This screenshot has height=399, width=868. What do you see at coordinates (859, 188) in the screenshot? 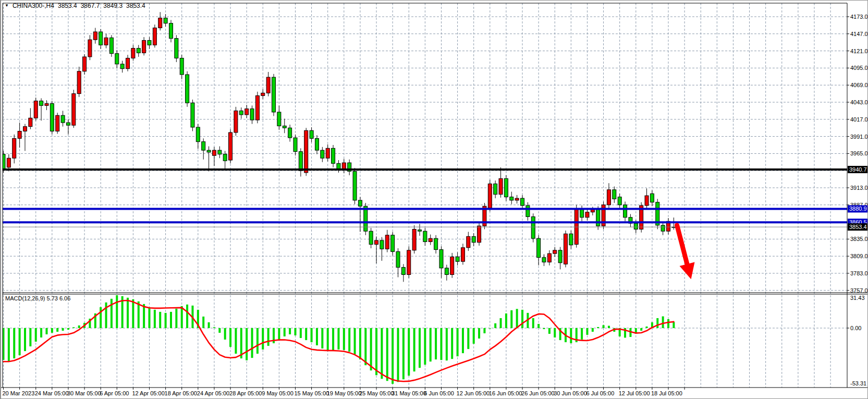
I see `price-tick-label: 3913.0` at bounding box center [859, 188].